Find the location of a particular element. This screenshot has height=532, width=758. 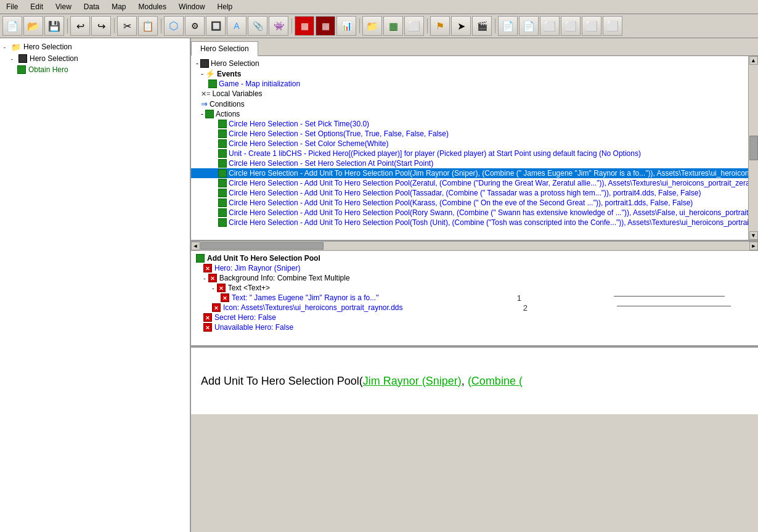

trigger-row-r4: Unit - Create 1 libCHS - Picked Hero[(Pi… is located at coordinates (470, 153).